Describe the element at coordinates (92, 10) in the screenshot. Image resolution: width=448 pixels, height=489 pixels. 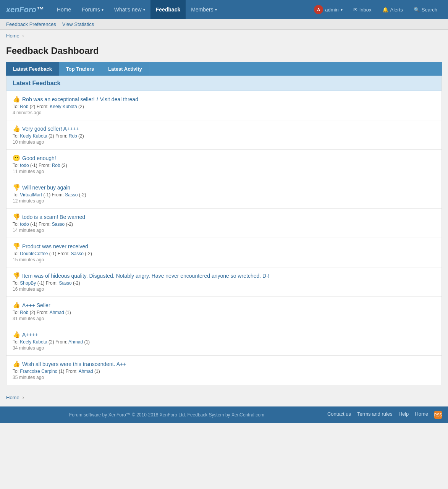
I see `nav-forums: Forums ▾` at that location.